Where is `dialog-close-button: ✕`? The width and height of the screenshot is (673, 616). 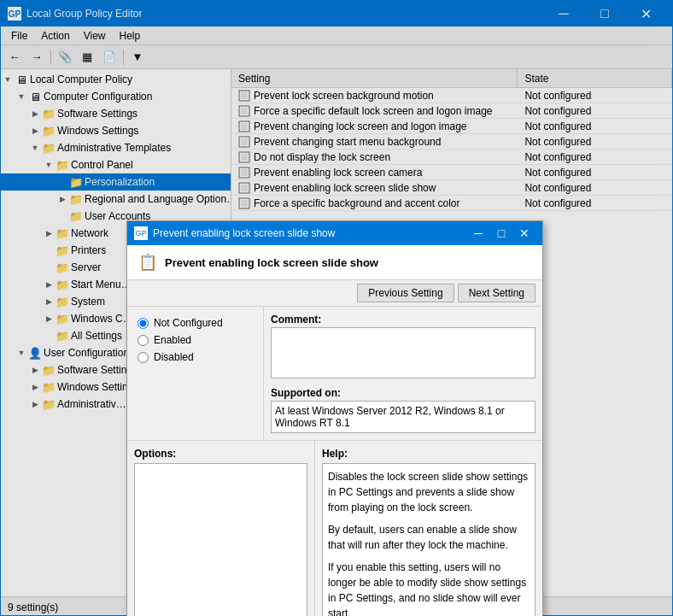 dialog-close-button: ✕ is located at coordinates (524, 233).